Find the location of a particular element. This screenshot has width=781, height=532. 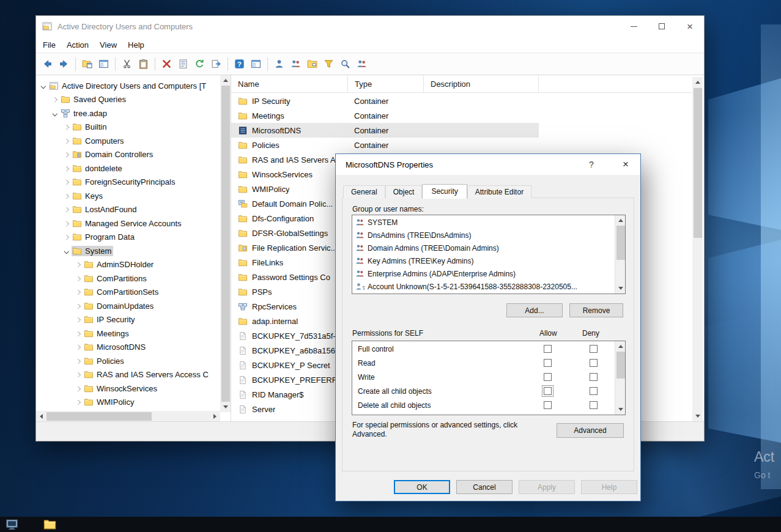

list-vertical-scrollbar is located at coordinates (697, 249).